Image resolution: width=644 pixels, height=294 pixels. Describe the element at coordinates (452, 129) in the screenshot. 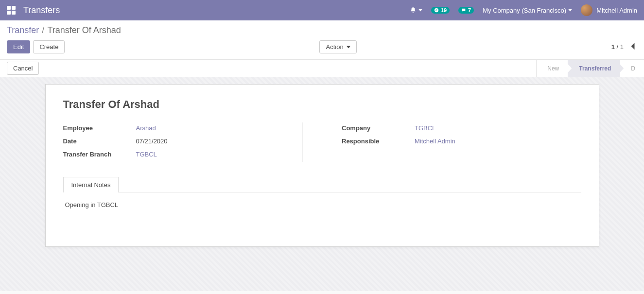

I see `field-company: Company TGBCL` at that location.